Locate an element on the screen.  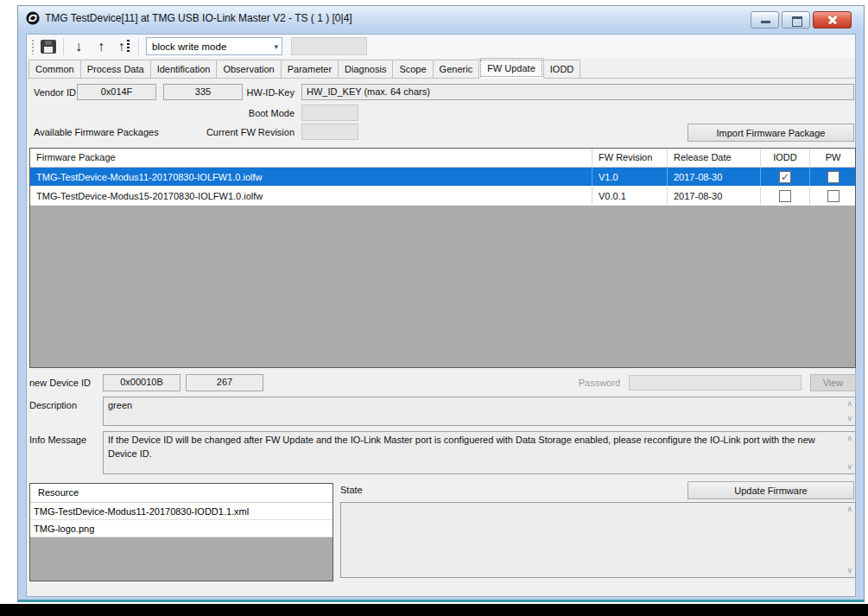
tab-identification: Identification is located at coordinates (184, 69).